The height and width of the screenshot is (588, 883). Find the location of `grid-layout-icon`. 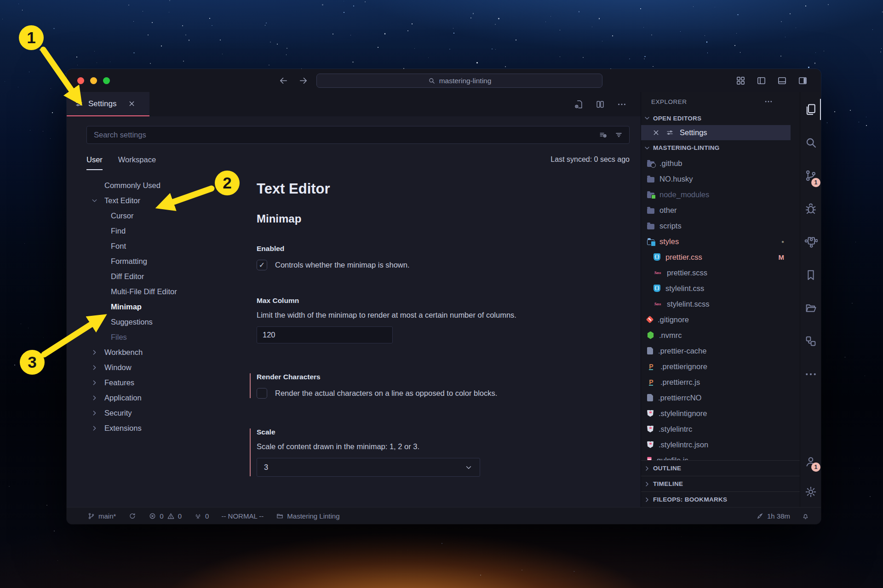

grid-layout-icon is located at coordinates (740, 81).